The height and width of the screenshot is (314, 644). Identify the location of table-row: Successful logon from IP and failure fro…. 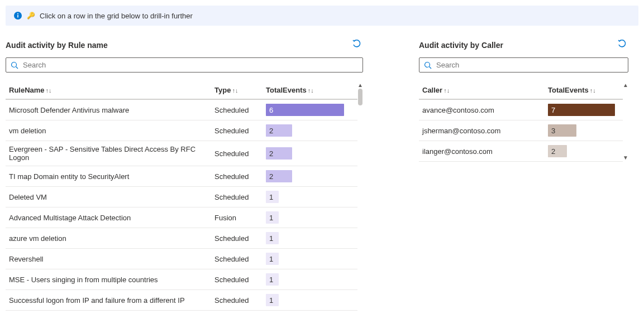
(182, 300).